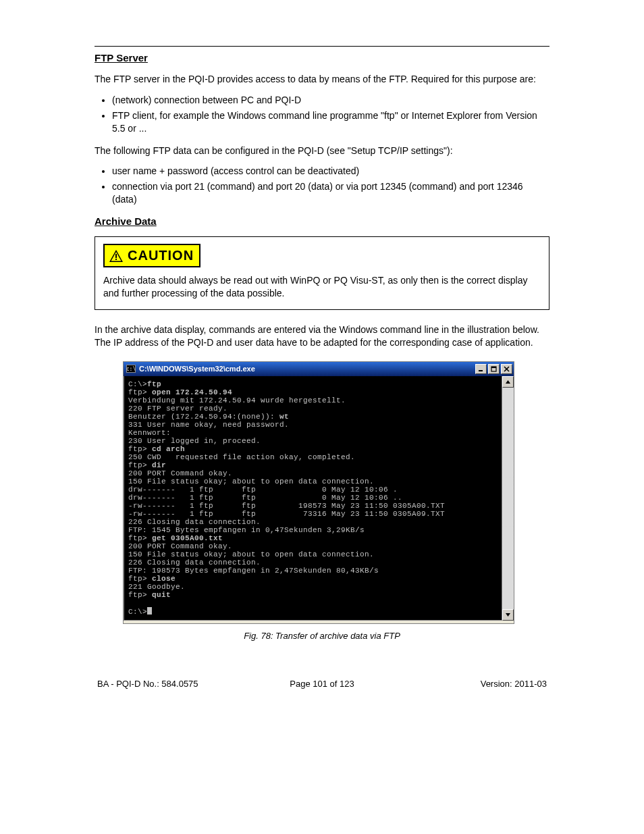 This screenshot has height=834, width=644. Describe the element at coordinates (322, 221) in the screenshot. I see `section-title-archive: Archive Data` at that location.